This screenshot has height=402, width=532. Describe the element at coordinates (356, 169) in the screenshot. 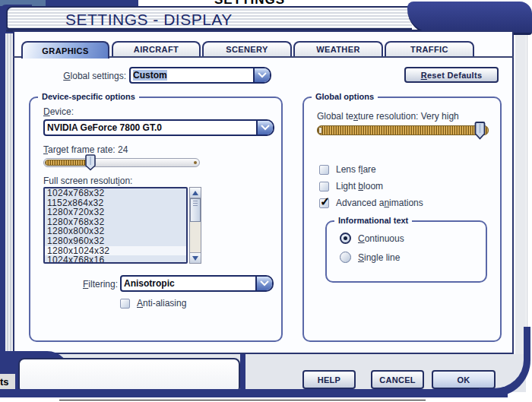

I see `lens-flare-label: Lens flare` at that location.